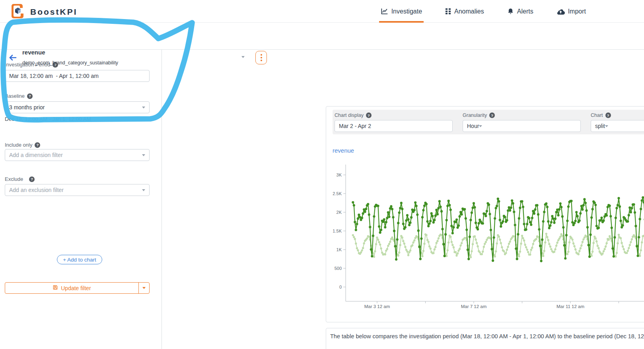 The width and height of the screenshot is (644, 349). What do you see at coordinates (401, 11) in the screenshot?
I see `nav-item-investigate: Investigate` at bounding box center [401, 11].